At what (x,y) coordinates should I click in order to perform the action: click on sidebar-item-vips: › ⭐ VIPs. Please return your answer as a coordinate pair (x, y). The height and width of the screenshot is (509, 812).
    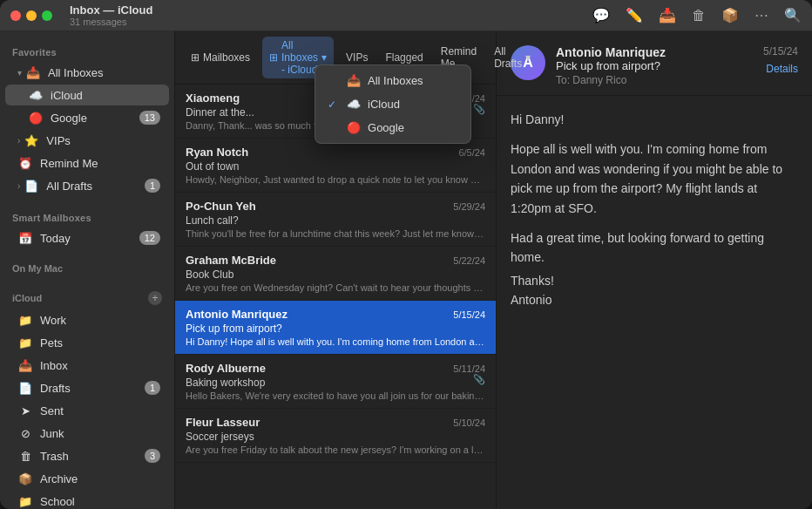
    Looking at the image, I should click on (87, 140).